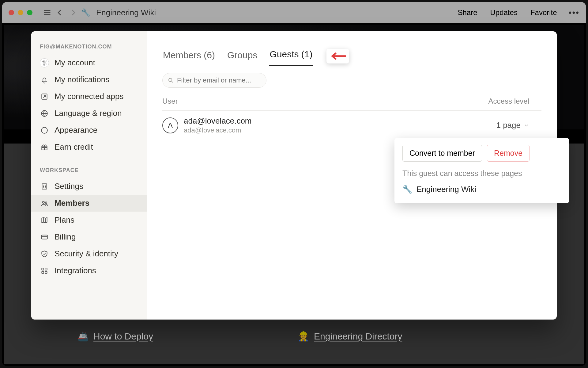  I want to click on sidebar-item-label: Earn credit, so click(74, 147).